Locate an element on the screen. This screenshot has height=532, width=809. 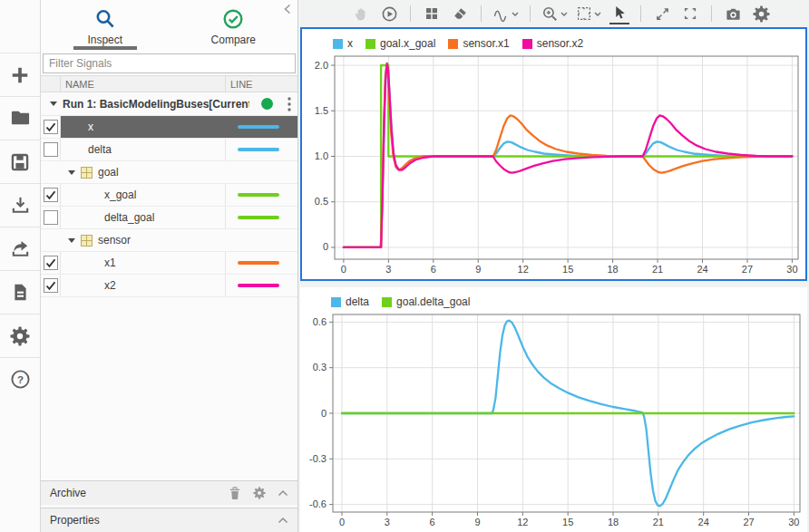
clear-plots-button is located at coordinates (460, 14).